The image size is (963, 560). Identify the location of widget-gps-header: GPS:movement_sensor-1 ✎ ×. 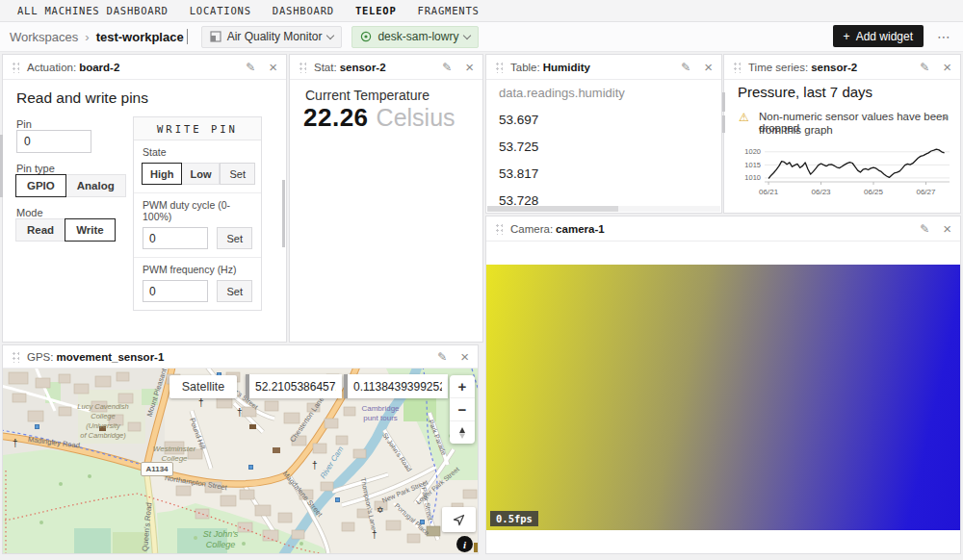
(241, 357).